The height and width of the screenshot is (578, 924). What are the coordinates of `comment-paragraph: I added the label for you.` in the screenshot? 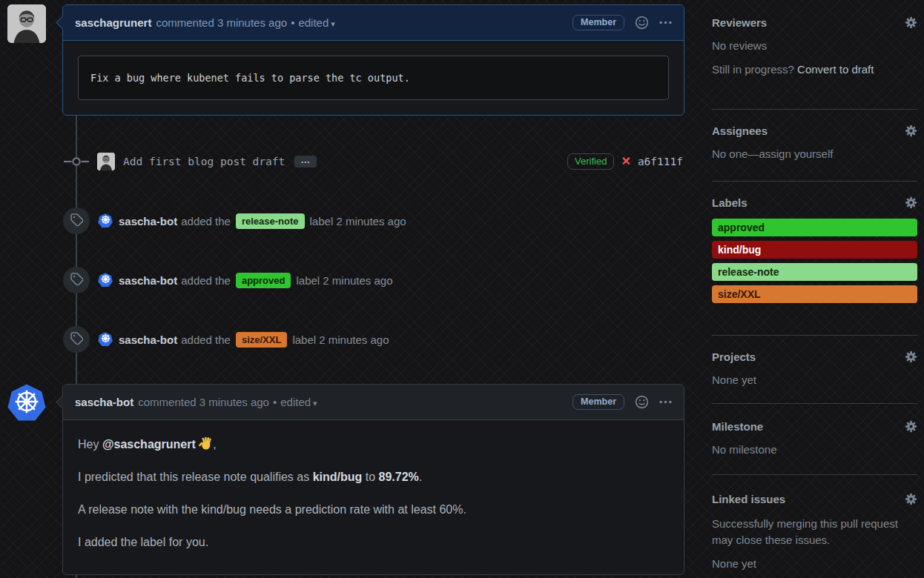 It's located at (374, 542).